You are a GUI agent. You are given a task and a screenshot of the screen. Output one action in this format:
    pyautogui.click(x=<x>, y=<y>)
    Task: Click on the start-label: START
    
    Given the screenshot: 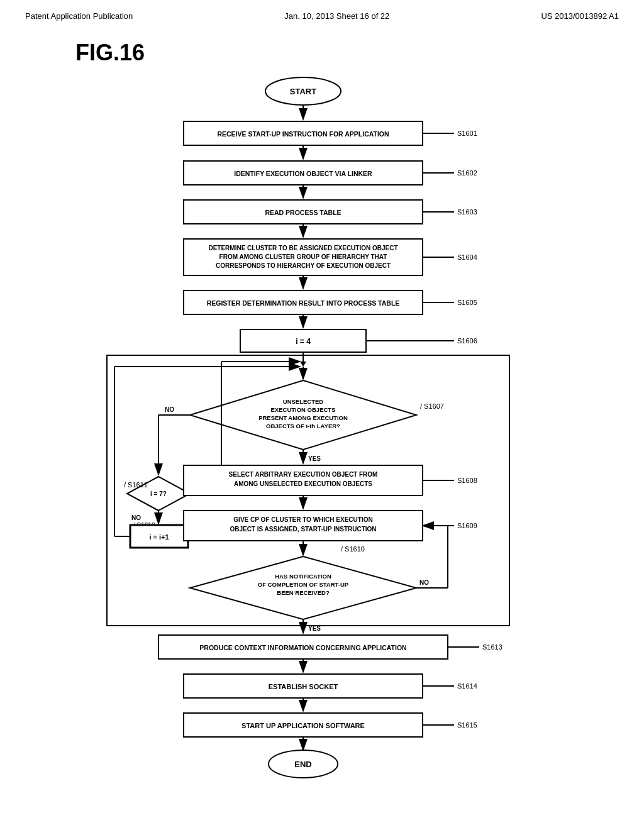 What is the action you would take?
    pyautogui.click(x=303, y=92)
    